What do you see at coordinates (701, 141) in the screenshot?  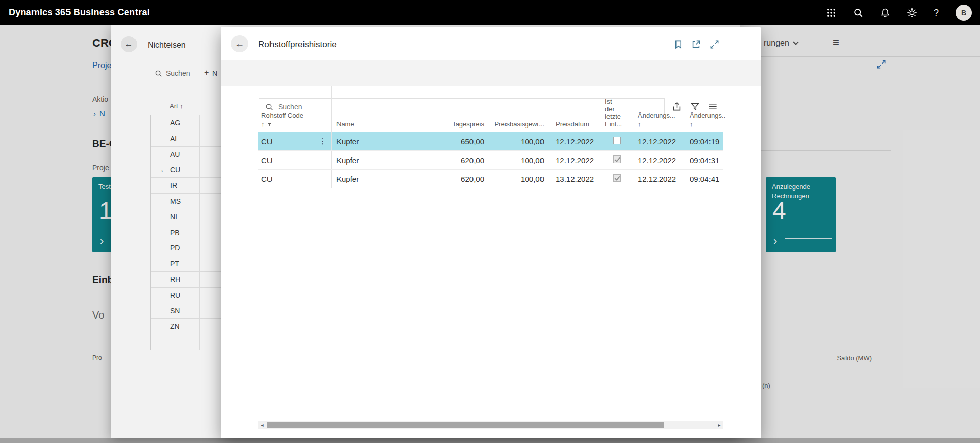 I see `cell-aenderungszeit: 09:04:19` at bounding box center [701, 141].